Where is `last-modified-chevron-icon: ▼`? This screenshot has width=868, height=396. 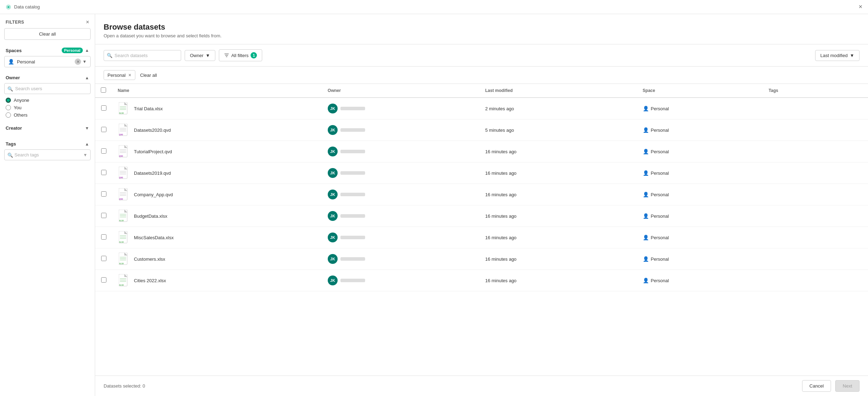 last-modified-chevron-icon: ▼ is located at coordinates (852, 56).